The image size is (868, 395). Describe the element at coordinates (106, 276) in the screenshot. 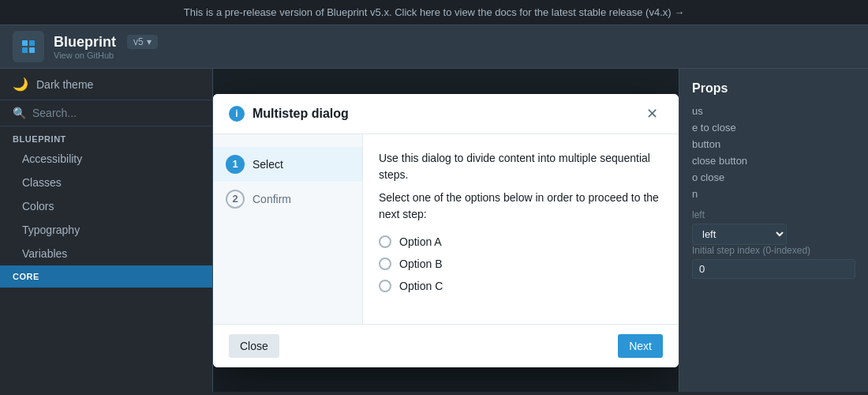

I see `section-header-core: CORE` at that location.